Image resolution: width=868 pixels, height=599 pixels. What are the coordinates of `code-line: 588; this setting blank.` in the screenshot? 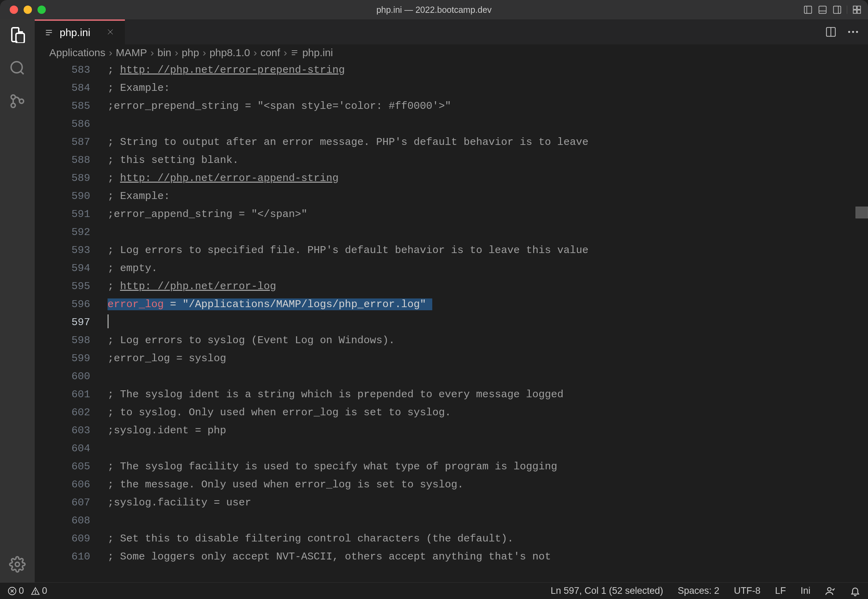 It's located at (451, 160).